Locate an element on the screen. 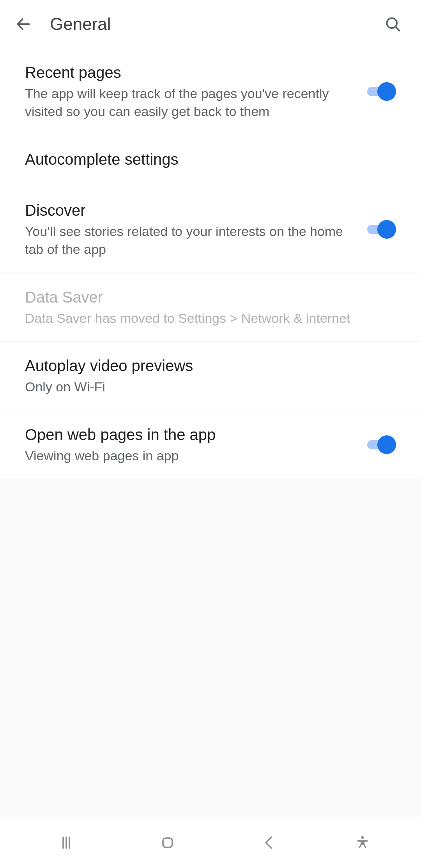 This screenshot has width=421, height=868. home-icon is located at coordinates (168, 843).